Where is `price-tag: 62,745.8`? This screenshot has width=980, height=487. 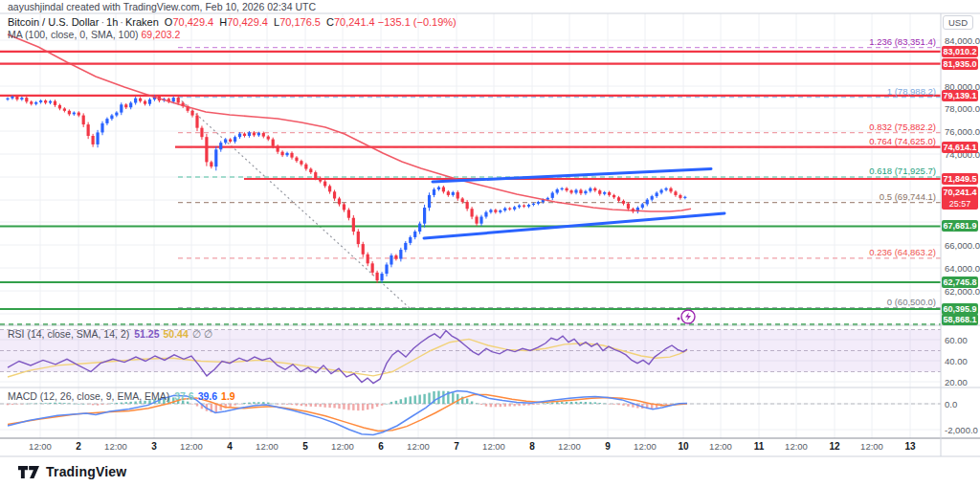
price-tag: 62,745.8 is located at coordinates (960, 282).